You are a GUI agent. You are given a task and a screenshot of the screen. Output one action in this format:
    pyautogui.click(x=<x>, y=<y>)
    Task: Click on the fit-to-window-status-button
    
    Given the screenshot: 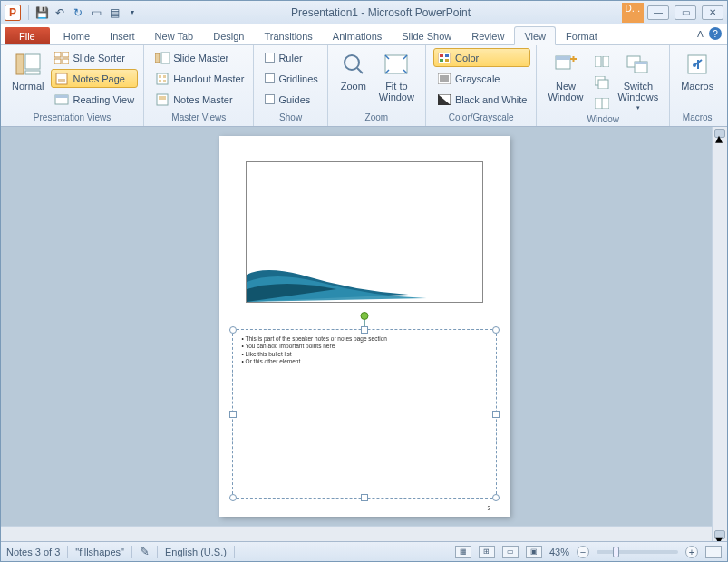 What is the action you would take?
    pyautogui.click(x=713, y=552)
    